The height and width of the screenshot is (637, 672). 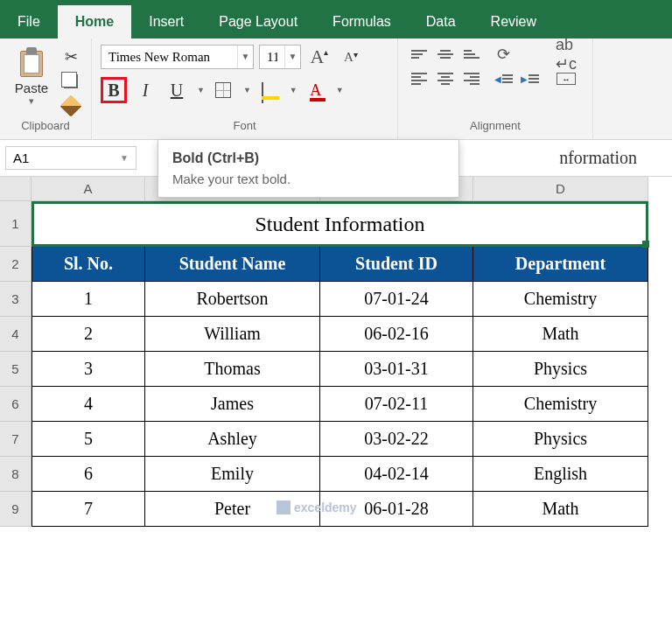 What do you see at coordinates (646, 244) in the screenshot?
I see `selection-handle` at bounding box center [646, 244].